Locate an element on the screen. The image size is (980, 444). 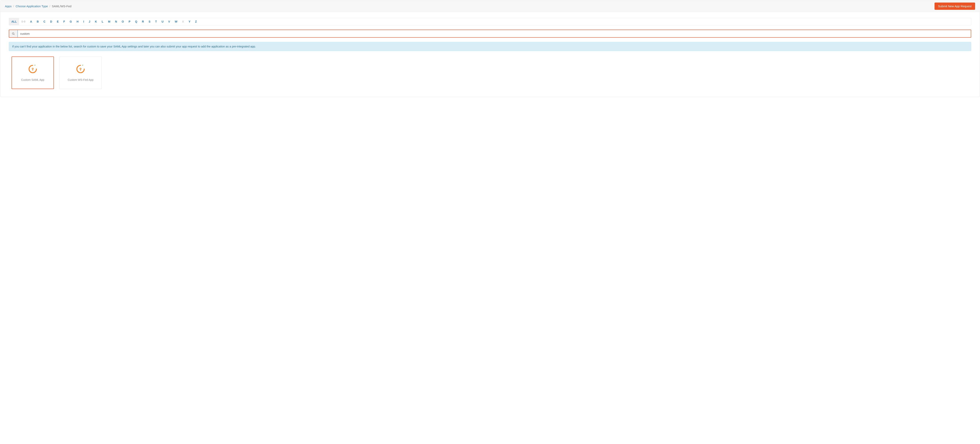
search-icon is located at coordinates (13, 34).